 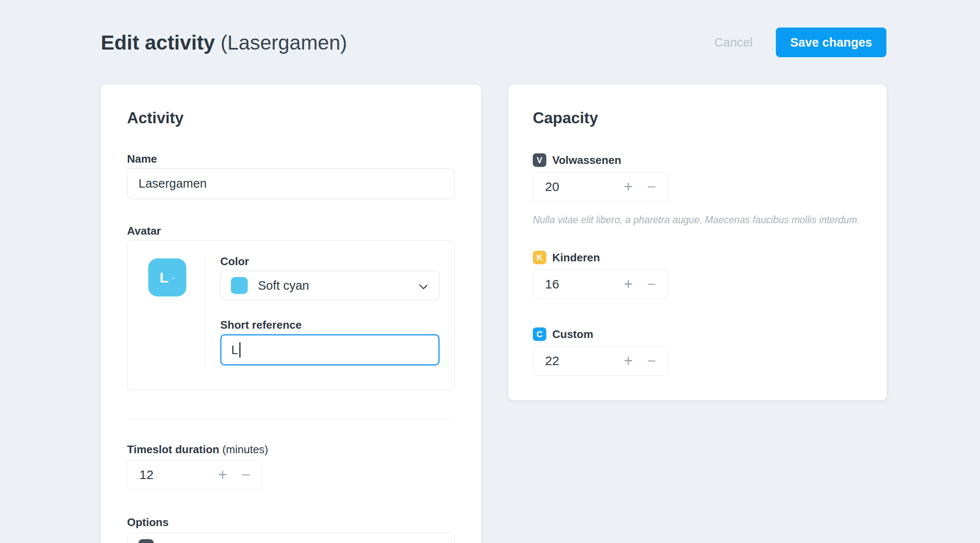 What do you see at coordinates (831, 42) in the screenshot?
I see `save-changes-button: Save changes` at bounding box center [831, 42].